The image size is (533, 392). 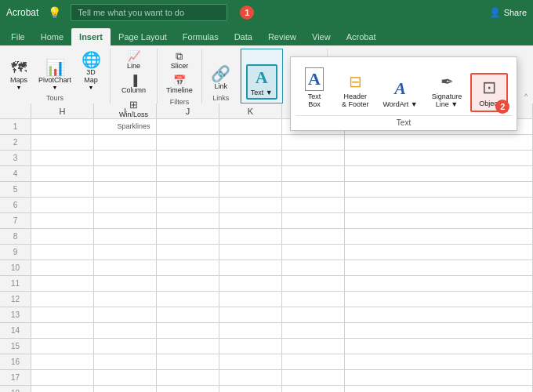 I want to click on tell-me-input, so click(x=149, y=13).